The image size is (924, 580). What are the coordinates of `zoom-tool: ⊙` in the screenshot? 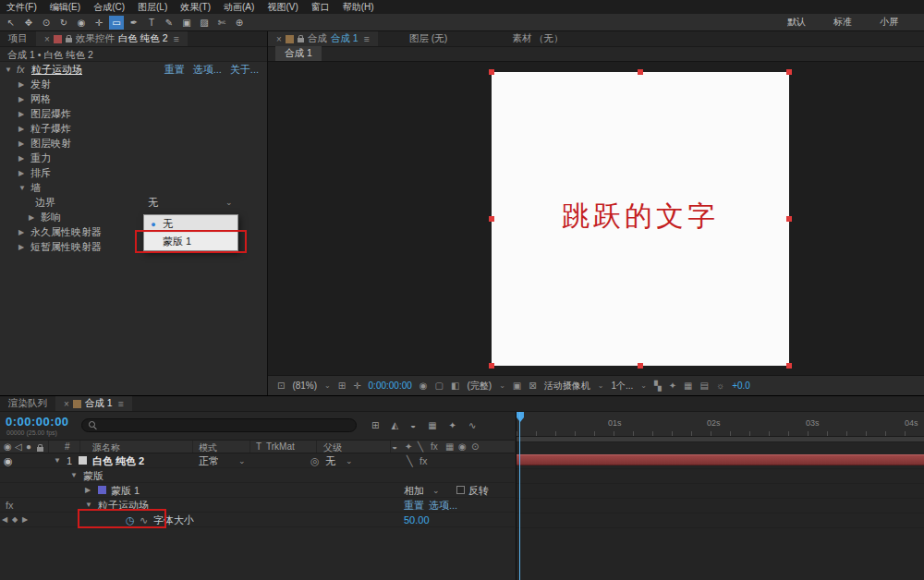 It's located at (46, 22).